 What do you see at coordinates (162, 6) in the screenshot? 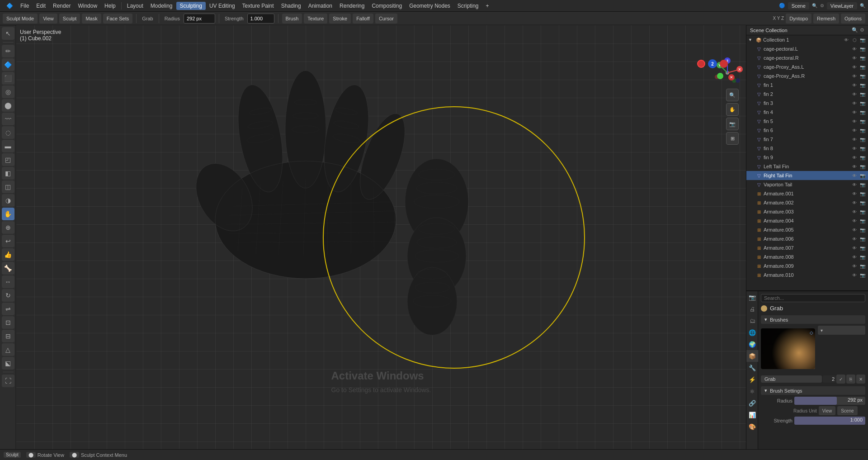
I see `tab-modeling: Modeling` at bounding box center [162, 6].